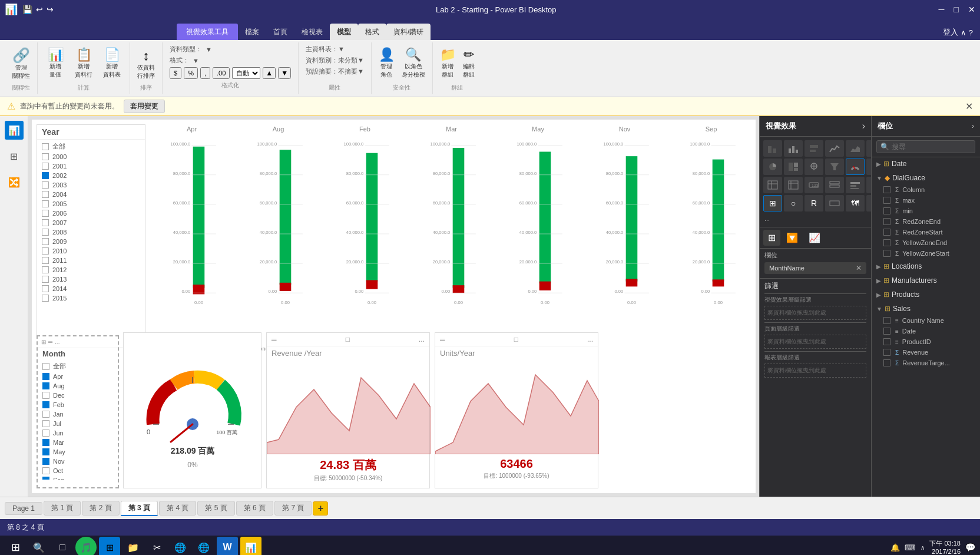 The image size is (980, 555). What do you see at coordinates (958, 32) in the screenshot?
I see `sign-in-button: 登入 ∧ ?` at bounding box center [958, 32].